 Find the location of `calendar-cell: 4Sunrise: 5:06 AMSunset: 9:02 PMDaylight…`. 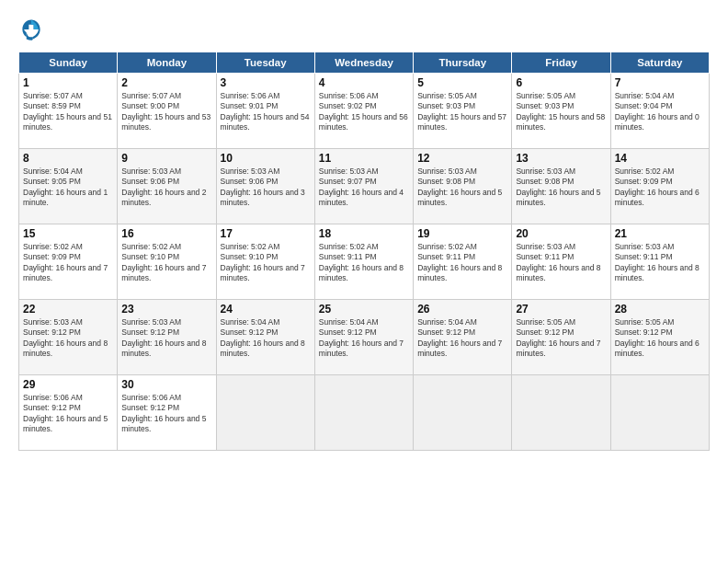

calendar-cell: 4Sunrise: 5:06 AMSunset: 9:02 PMDaylight… is located at coordinates (364, 111).